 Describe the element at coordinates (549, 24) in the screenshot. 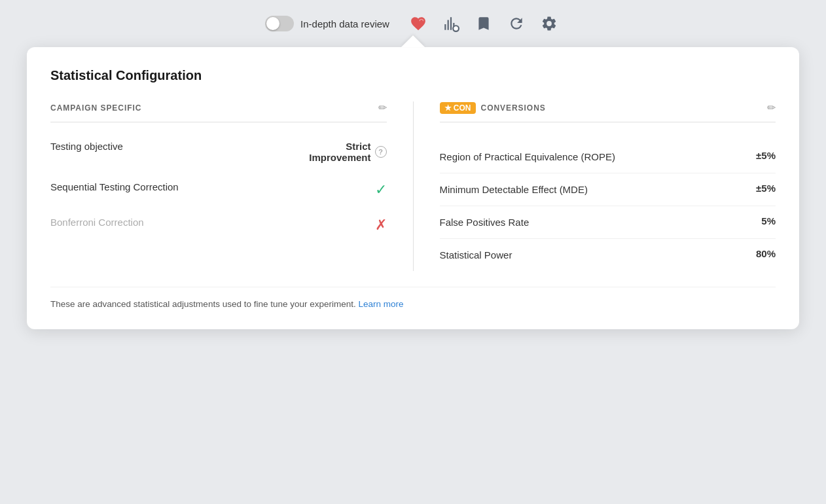

I see `settings-button` at that location.